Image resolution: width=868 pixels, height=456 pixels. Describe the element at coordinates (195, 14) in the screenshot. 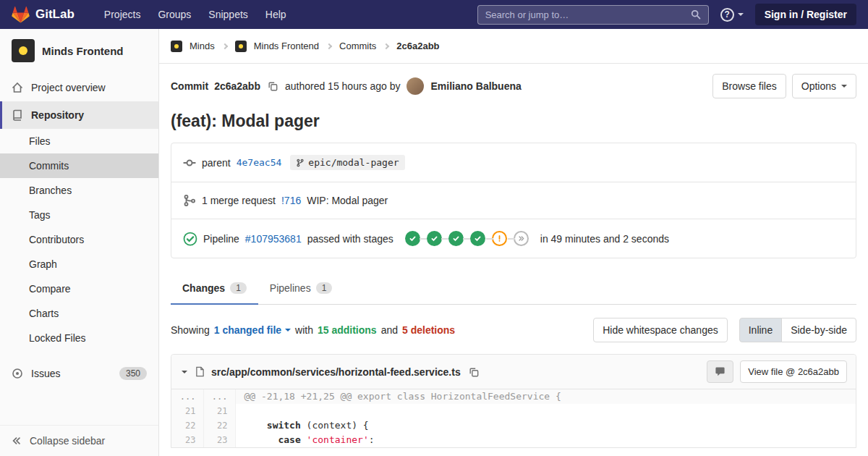

I see `primary-nav: Projects Groups Snippets Help` at that location.